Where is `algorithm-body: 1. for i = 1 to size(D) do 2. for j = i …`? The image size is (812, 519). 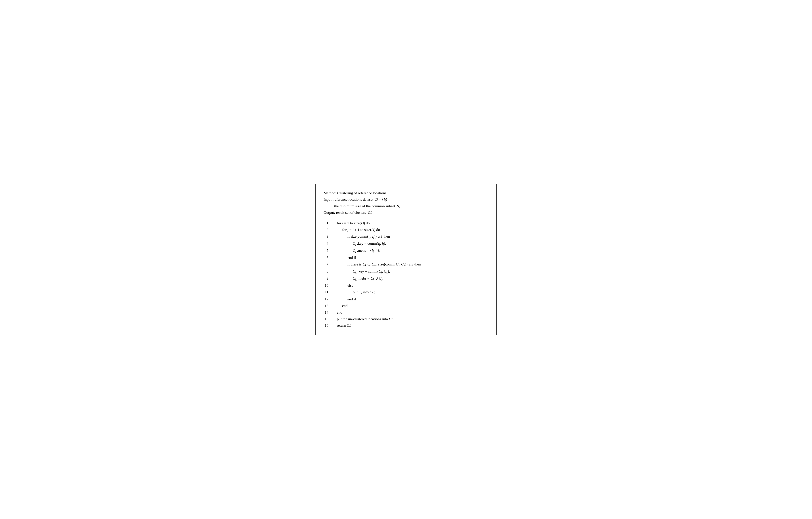 algorithm-body: 1. for i = 1 to size(D) do 2. for j = i … is located at coordinates (406, 275).